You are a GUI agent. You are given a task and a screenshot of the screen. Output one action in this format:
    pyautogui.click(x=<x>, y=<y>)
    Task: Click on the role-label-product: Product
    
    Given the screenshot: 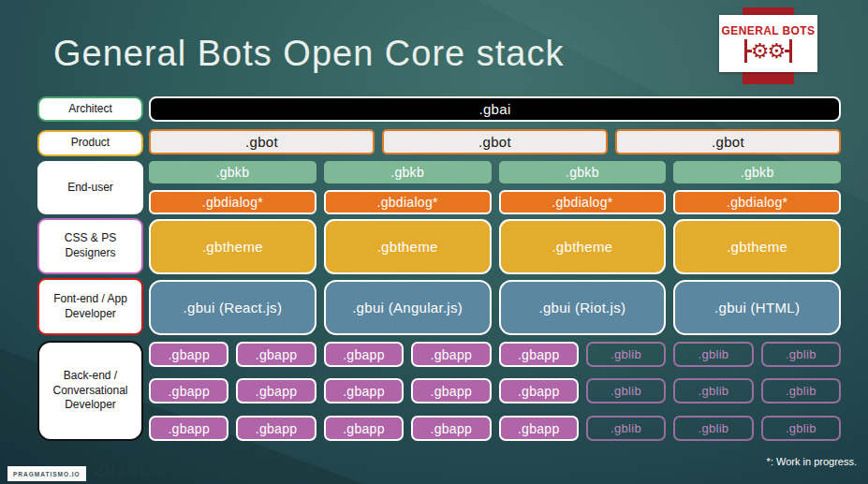 What is the action you would take?
    pyautogui.click(x=90, y=143)
    